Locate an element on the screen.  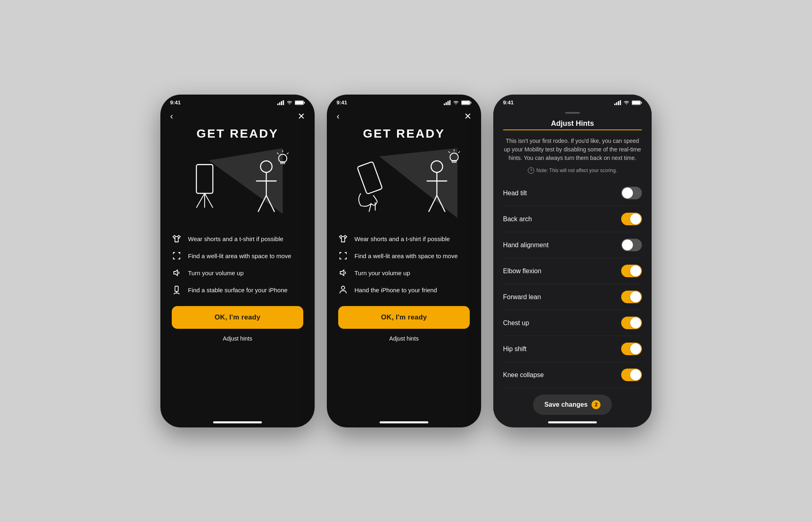
hint-row: Head tilt is located at coordinates (572, 193).